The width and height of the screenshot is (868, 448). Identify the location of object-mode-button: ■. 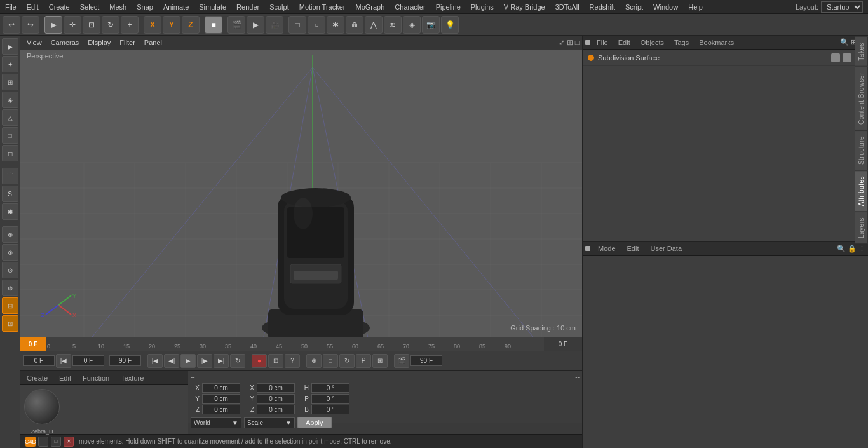
(214, 25).